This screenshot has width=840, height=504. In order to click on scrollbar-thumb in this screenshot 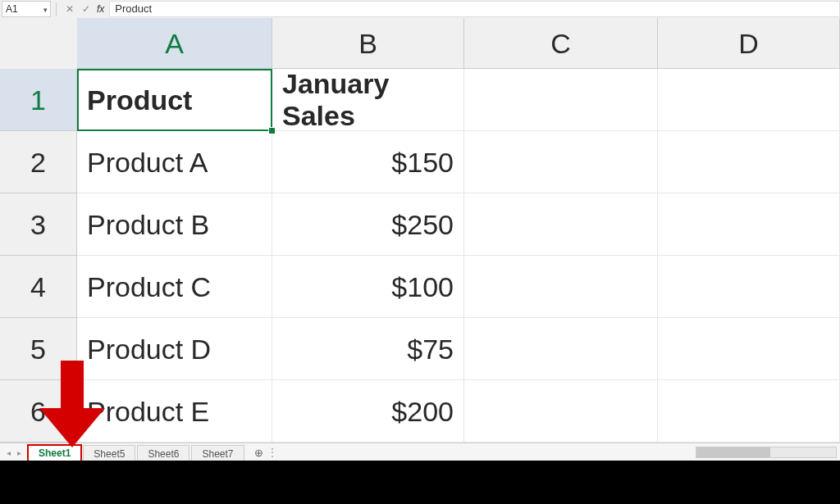, I will do `click(733, 452)`.